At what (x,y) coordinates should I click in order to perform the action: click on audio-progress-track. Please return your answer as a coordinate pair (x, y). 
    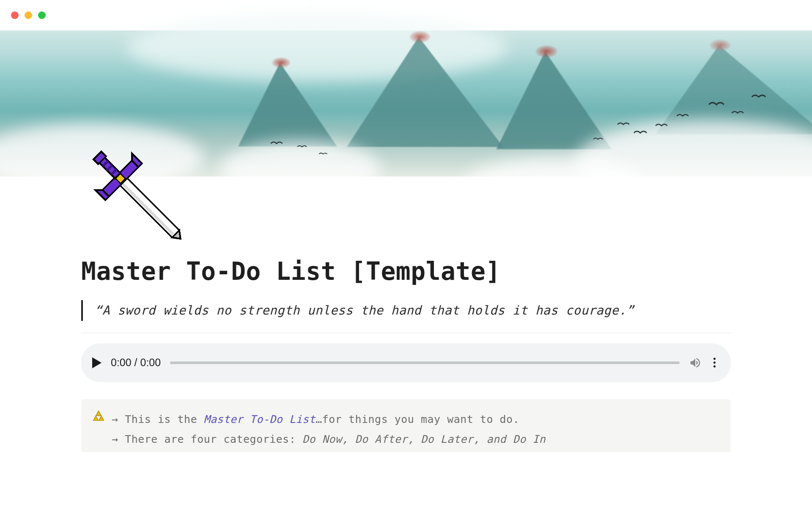
    Looking at the image, I should click on (425, 363).